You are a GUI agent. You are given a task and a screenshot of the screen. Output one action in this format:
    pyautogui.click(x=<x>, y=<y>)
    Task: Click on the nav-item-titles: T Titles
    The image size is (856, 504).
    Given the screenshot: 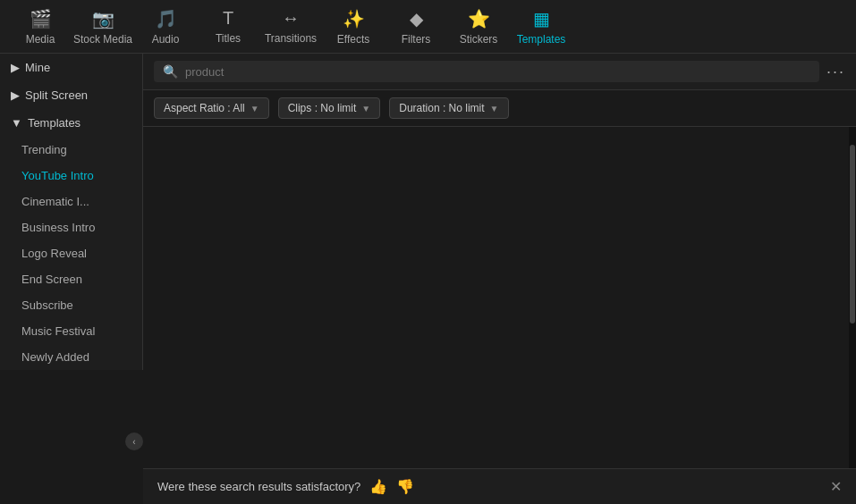 What is the action you would take?
    pyautogui.click(x=228, y=27)
    